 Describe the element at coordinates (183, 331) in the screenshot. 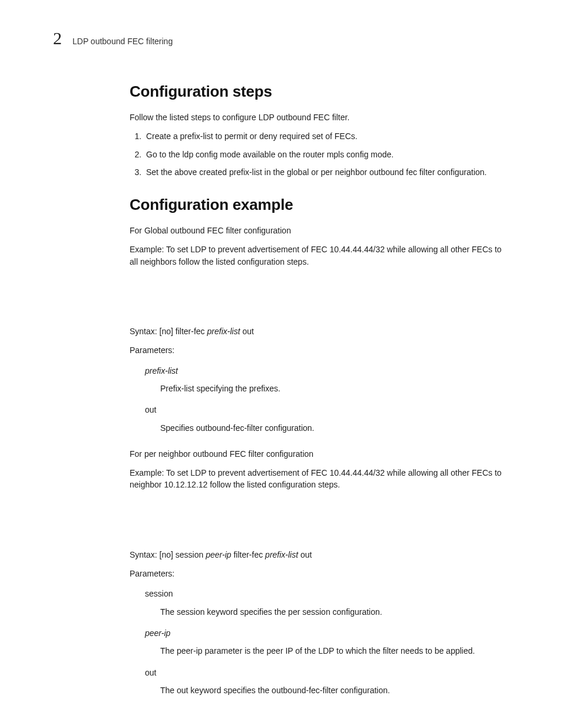

I see `syntax-text: [no] filter-fec` at that location.